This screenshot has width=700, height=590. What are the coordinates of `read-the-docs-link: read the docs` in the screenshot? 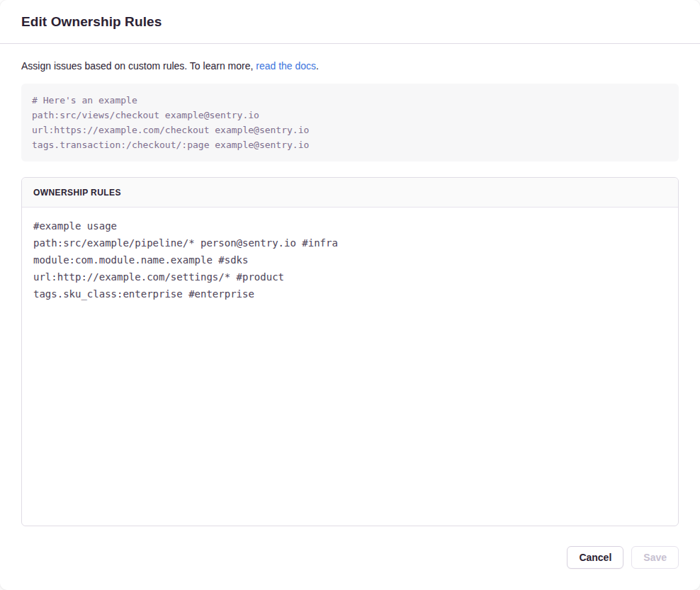 It's located at (286, 66).